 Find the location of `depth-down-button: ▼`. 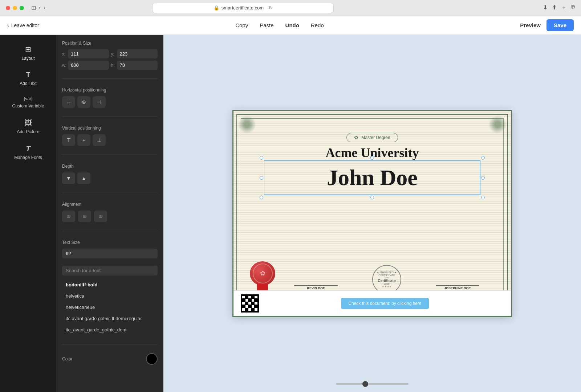

depth-down-button: ▼ is located at coordinates (69, 178).